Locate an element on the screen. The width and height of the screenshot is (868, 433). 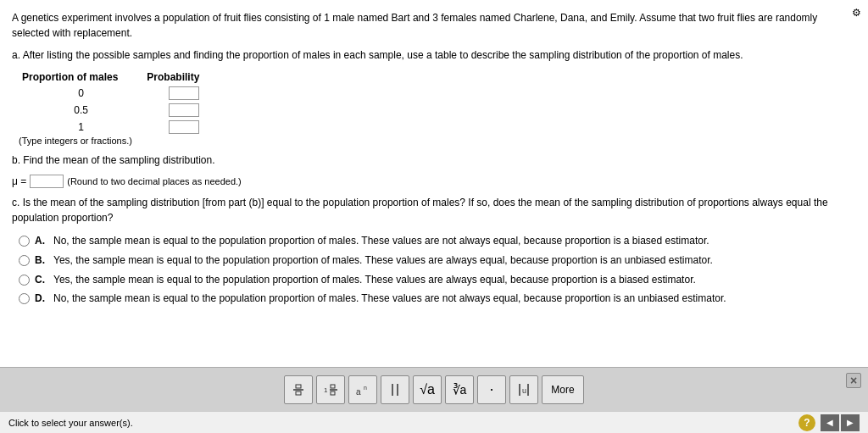
option-b-label: B. is located at coordinates (42, 261).